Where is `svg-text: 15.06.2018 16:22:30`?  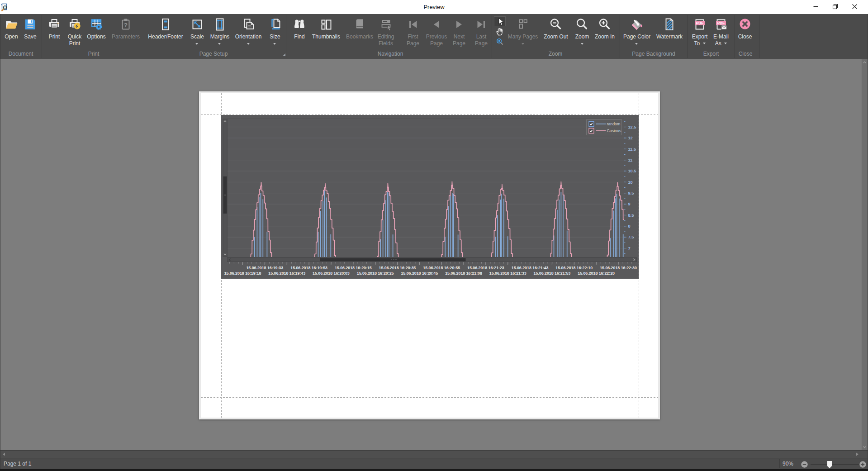 svg-text: 15.06.2018 16:22:30 is located at coordinates (618, 268).